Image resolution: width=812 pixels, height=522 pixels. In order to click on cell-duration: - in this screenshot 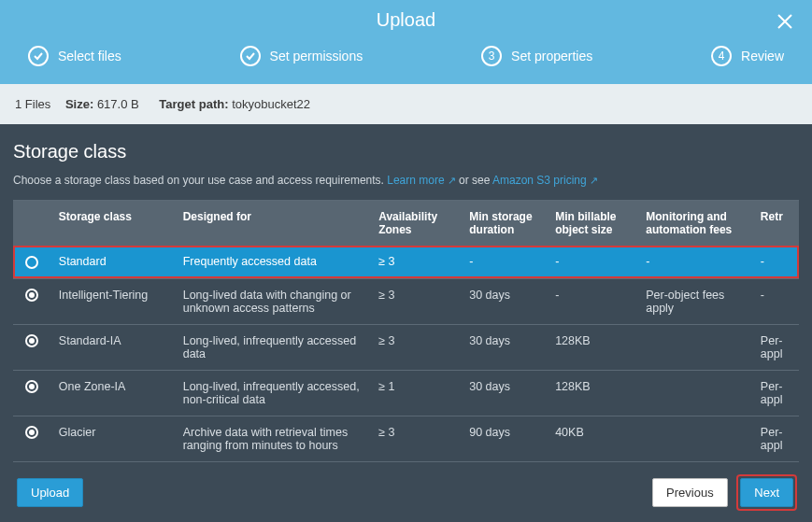, I will do `click(505, 261)`.